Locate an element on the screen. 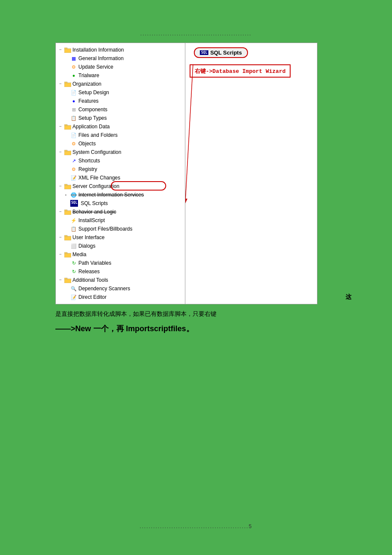  tree-item-installscript: ⚡ InstallScript is located at coordinates (120, 220).